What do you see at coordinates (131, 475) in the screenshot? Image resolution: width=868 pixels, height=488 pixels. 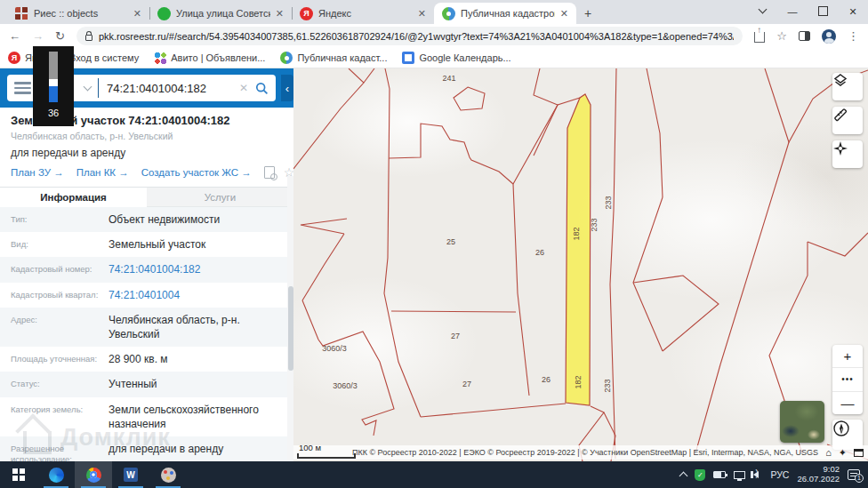 I see `word-icon` at bounding box center [131, 475].